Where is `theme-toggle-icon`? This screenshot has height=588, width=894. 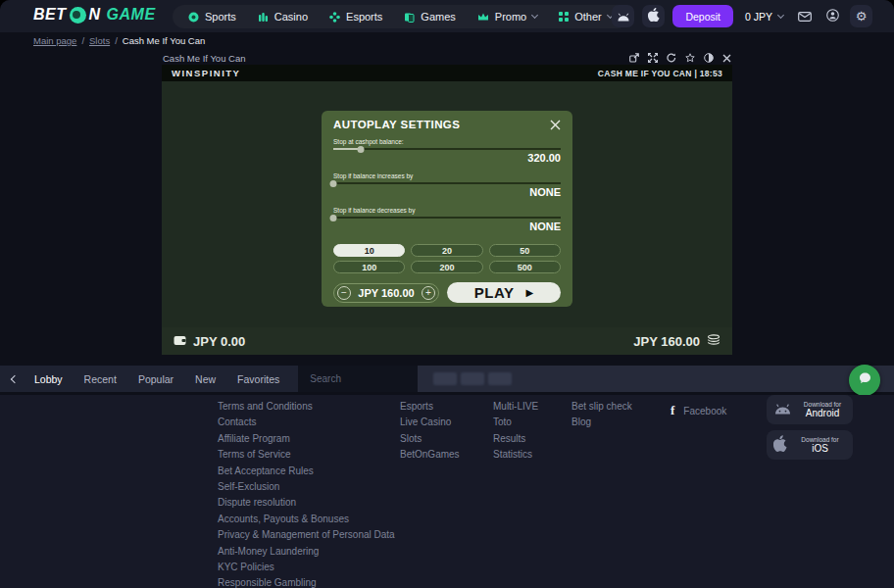
theme-toggle-icon is located at coordinates (709, 58).